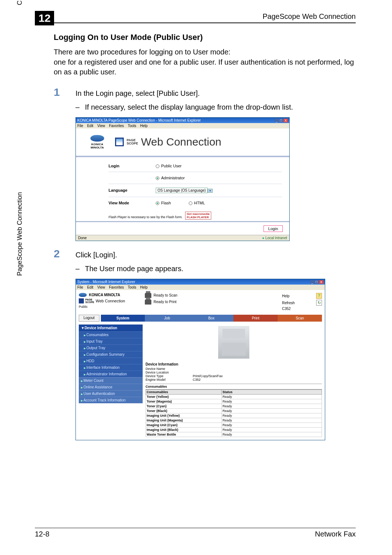 The height and width of the screenshot is (555, 392). What do you see at coordinates (123, 318) in the screenshot?
I see `tab-system: System` at bounding box center [123, 318].